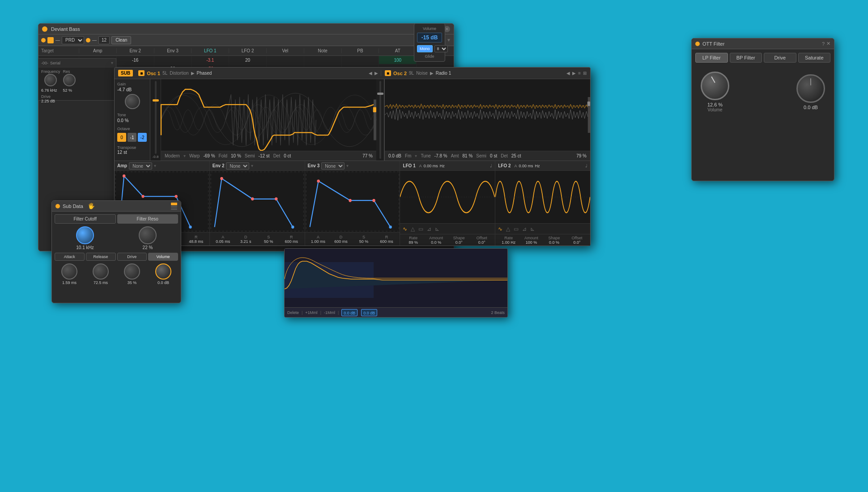  I want to click on toolbar-clean-btn: Clean, so click(121, 40).